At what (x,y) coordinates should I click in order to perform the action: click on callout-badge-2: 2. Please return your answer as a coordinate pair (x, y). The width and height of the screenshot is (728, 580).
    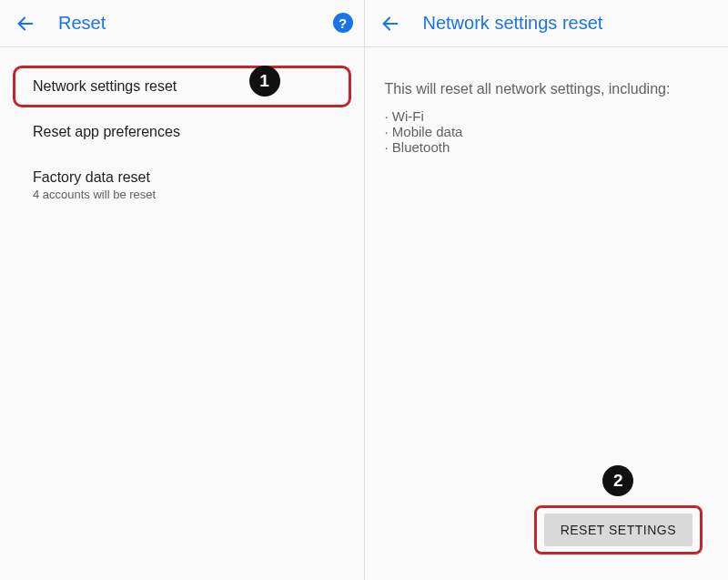
    Looking at the image, I should click on (618, 481).